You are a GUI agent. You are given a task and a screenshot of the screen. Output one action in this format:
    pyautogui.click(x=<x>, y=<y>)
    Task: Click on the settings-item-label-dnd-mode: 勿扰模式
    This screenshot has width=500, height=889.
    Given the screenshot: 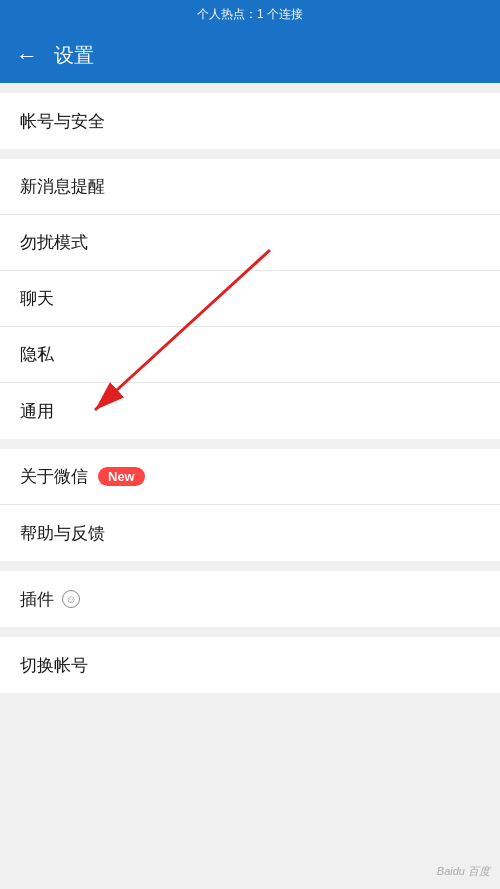 What is the action you would take?
    pyautogui.click(x=54, y=242)
    